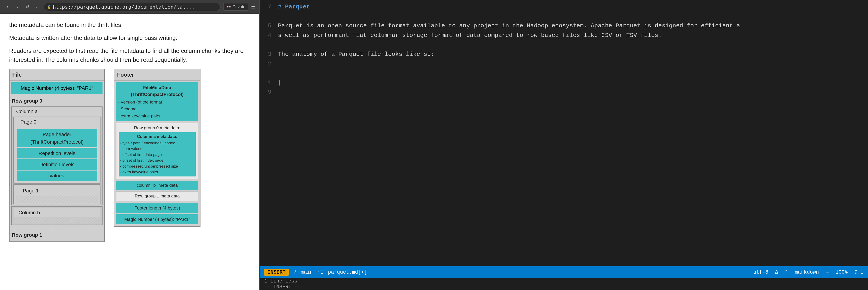  Describe the element at coordinates (157, 155) in the screenshot. I see `col-a-item-3: - offset of first data page` at that location.